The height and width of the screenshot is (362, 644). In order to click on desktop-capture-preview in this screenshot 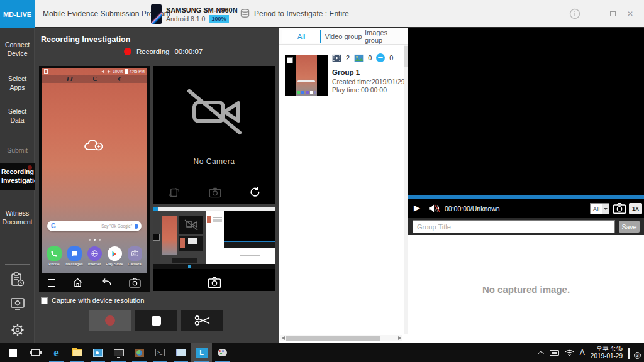, I will do `click(214, 249)`.